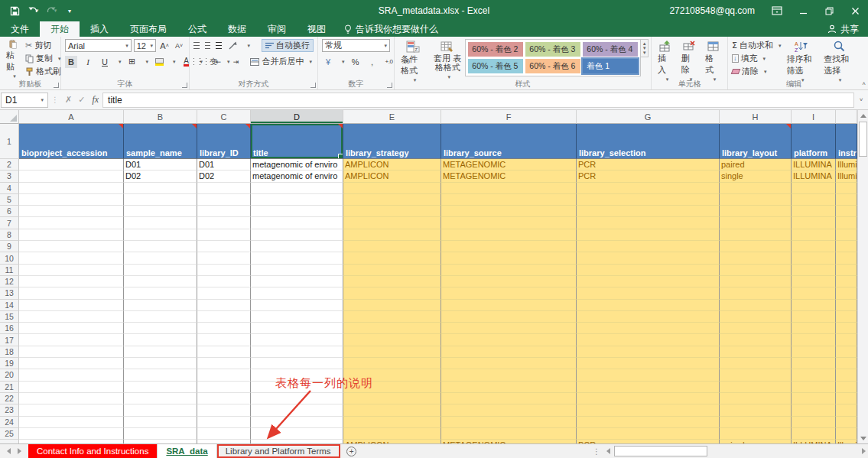 The width and height of the screenshot is (868, 458). I want to click on row-header-16: 16, so click(9, 329).